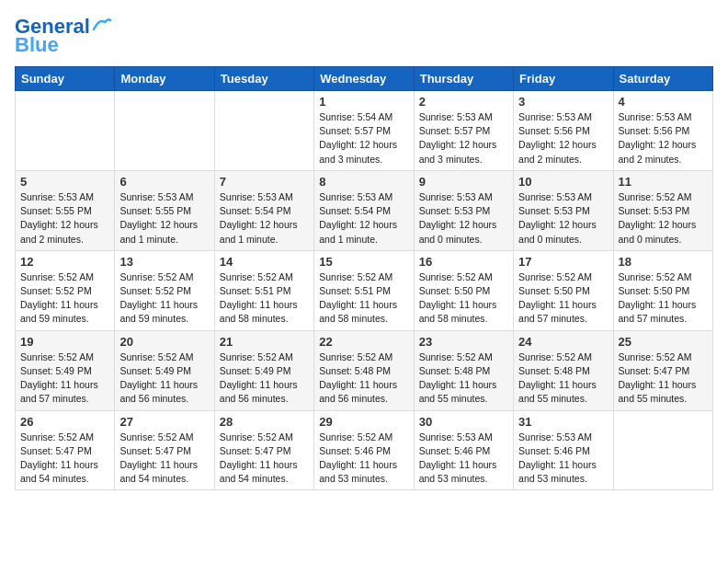 The width and height of the screenshot is (728, 563). What do you see at coordinates (563, 79) in the screenshot?
I see `weekday-friday: Friday` at bounding box center [563, 79].